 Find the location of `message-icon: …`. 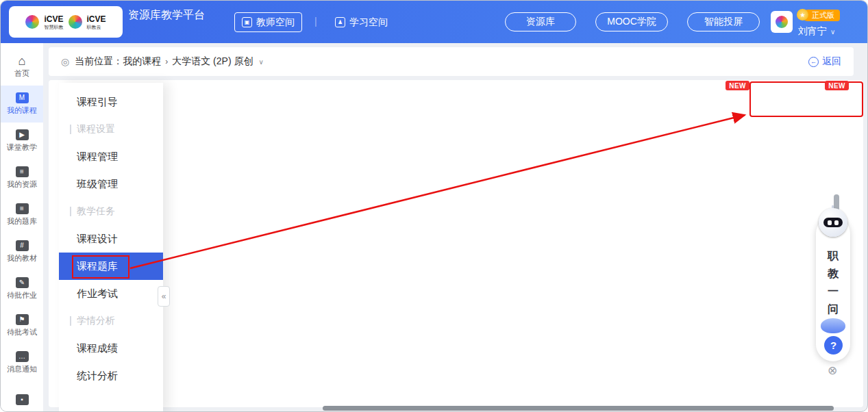

message-icon: … is located at coordinates (22, 357).